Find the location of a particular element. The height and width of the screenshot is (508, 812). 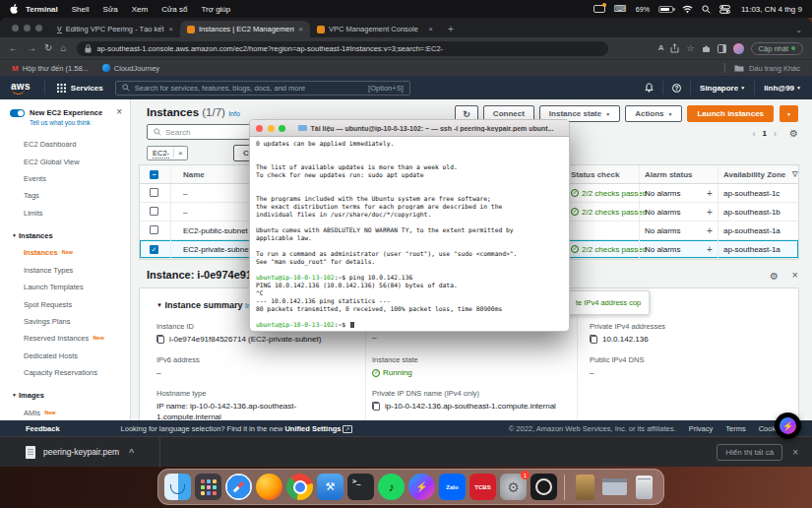

close-download-bar-icon: × is located at coordinates (795, 453).